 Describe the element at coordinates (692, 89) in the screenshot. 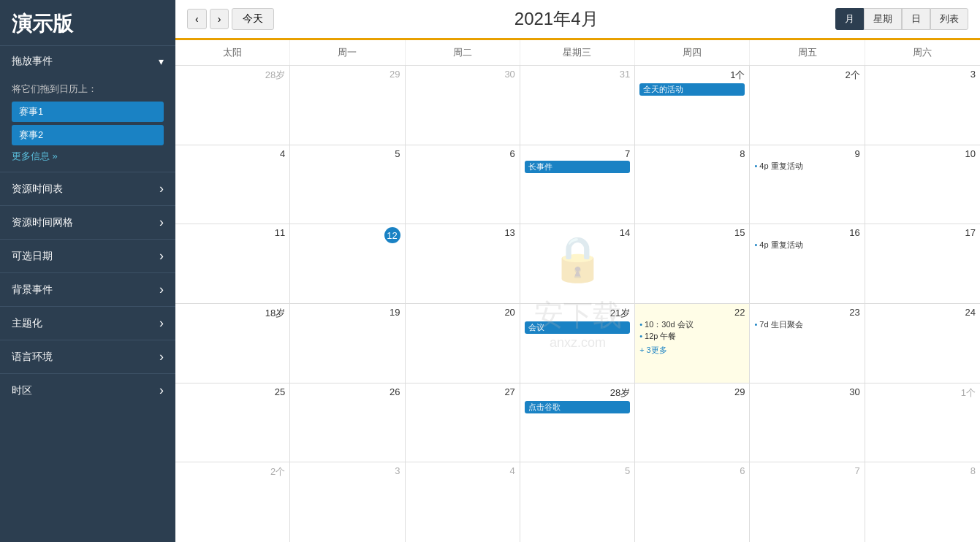

I see `event-w0d4-0: 全天的活动` at that location.